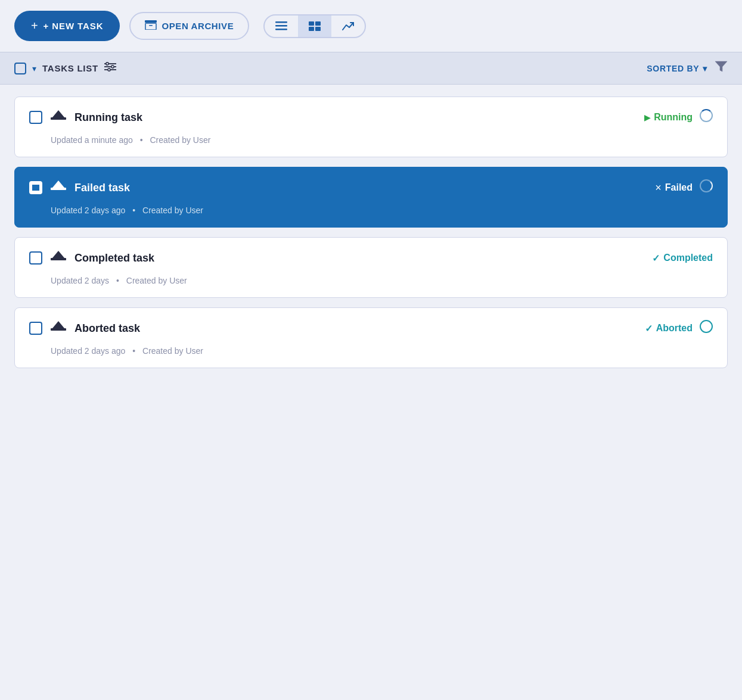 This screenshot has width=742, height=700. I want to click on task-name-aborted: Aborted task, so click(360, 329).